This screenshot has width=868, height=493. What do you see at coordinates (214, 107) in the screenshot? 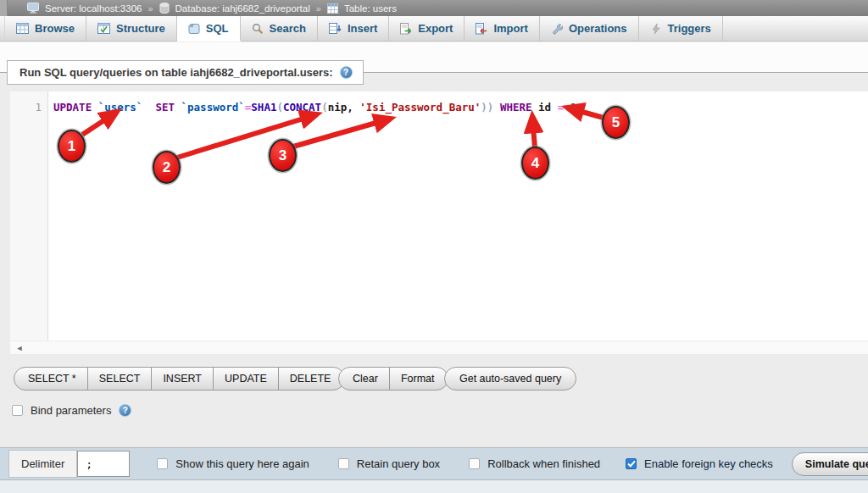
I see `sql-token: `password`` at bounding box center [214, 107].